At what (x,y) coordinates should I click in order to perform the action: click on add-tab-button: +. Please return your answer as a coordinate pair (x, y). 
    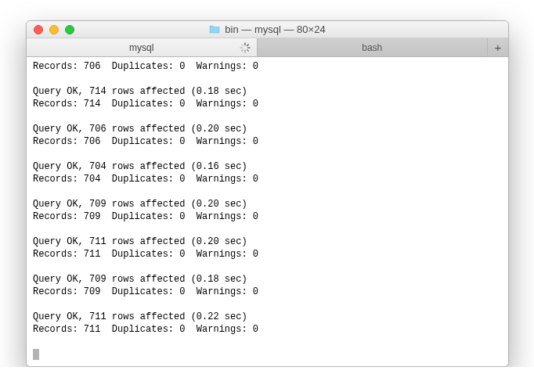
    Looking at the image, I should click on (498, 47).